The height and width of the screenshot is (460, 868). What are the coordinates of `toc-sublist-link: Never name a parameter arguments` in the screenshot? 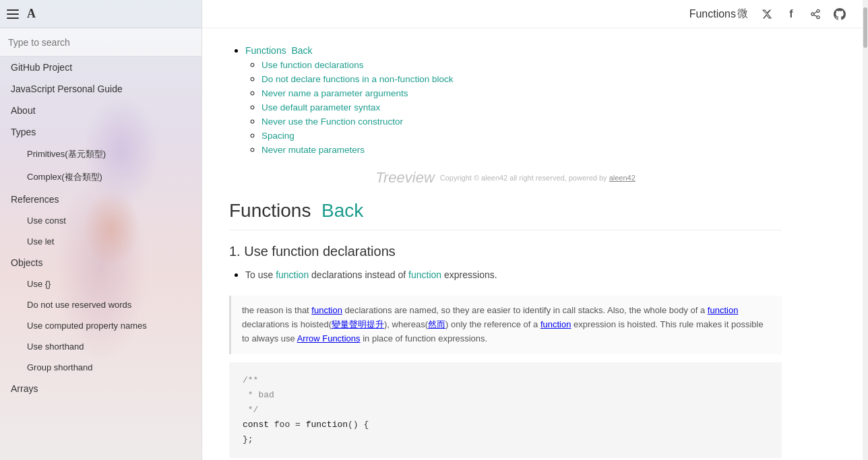 It's located at (335, 93).